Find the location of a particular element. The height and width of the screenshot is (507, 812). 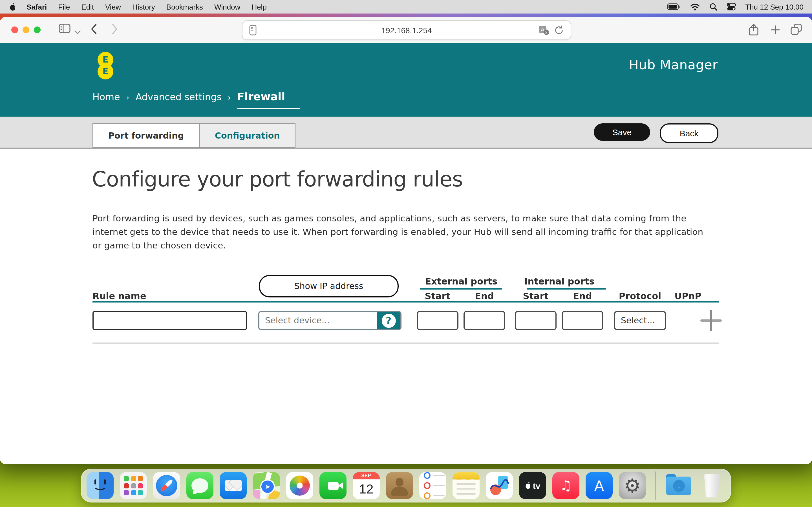

menu-bar-clock: Thu 12 Sep 10.00 is located at coordinates (774, 7).